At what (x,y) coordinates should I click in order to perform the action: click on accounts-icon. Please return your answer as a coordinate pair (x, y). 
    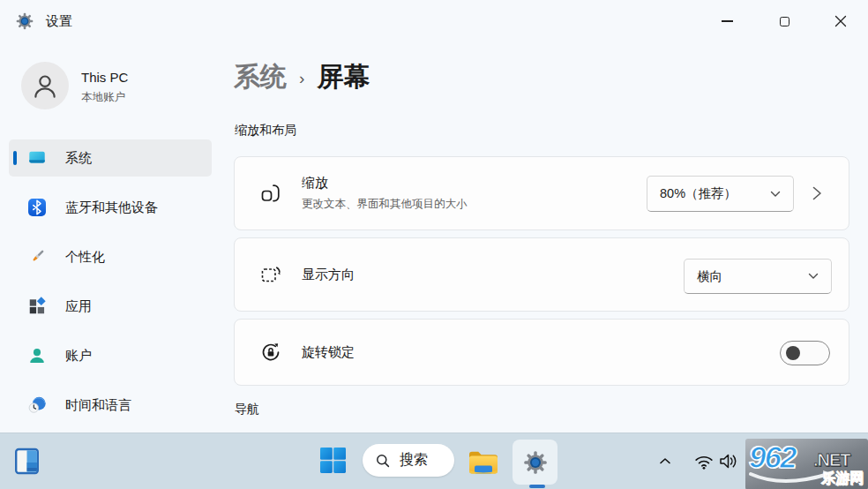
    Looking at the image, I should click on (37, 356).